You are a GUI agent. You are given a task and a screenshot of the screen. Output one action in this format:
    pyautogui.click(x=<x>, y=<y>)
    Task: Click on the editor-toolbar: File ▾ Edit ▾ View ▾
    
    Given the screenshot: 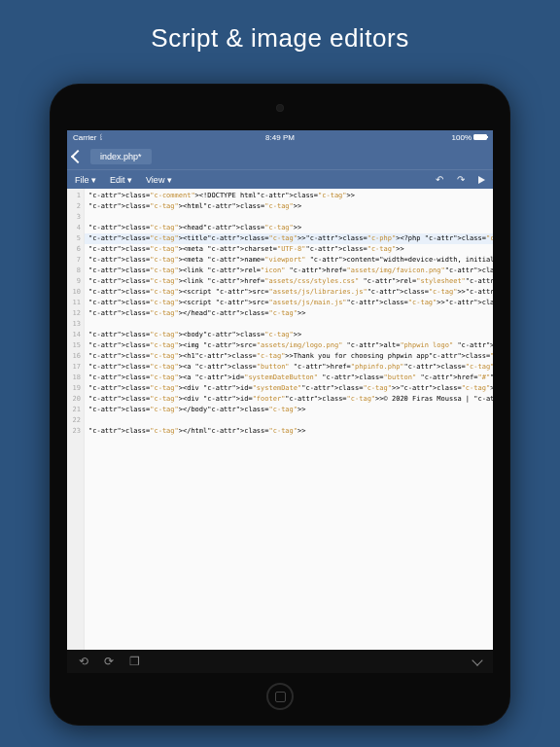 What is the action you would take?
    pyautogui.click(x=280, y=179)
    